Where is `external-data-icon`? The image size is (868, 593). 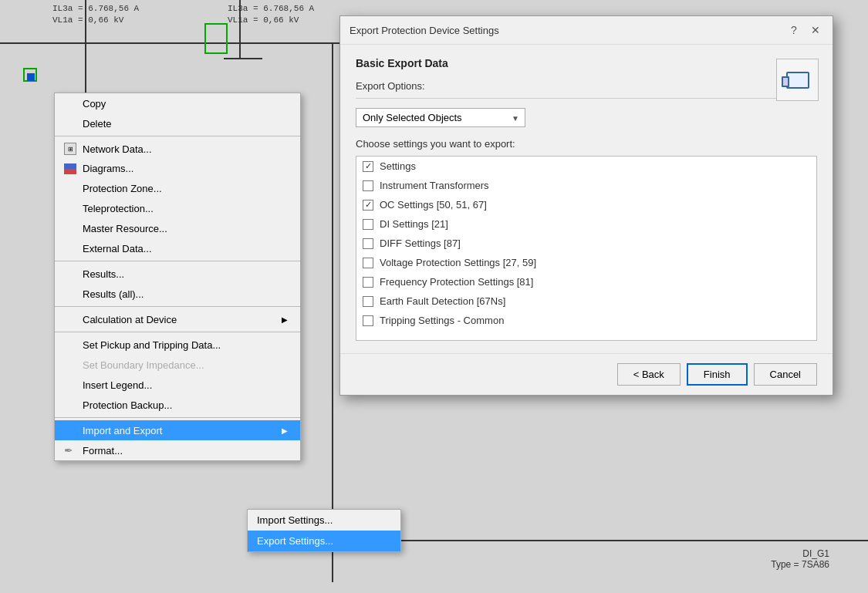
external-data-icon is located at coordinates (70, 248).